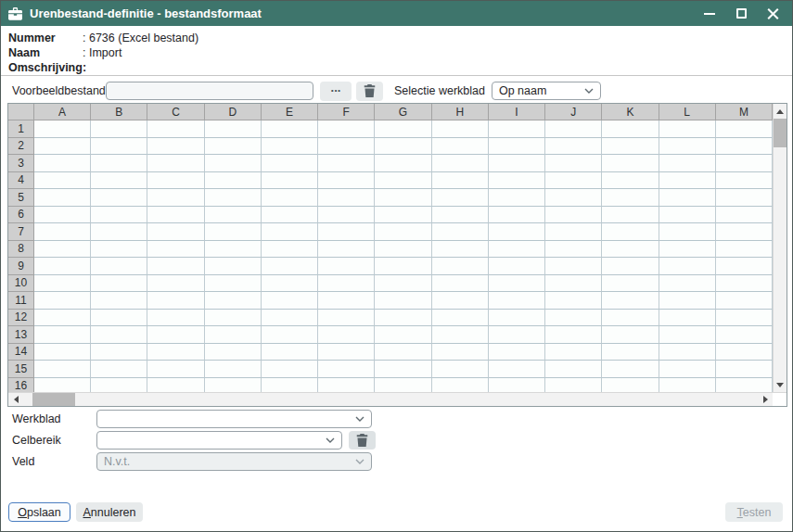 This screenshot has height=532, width=793. I want to click on grid-column-header: G, so click(403, 112).